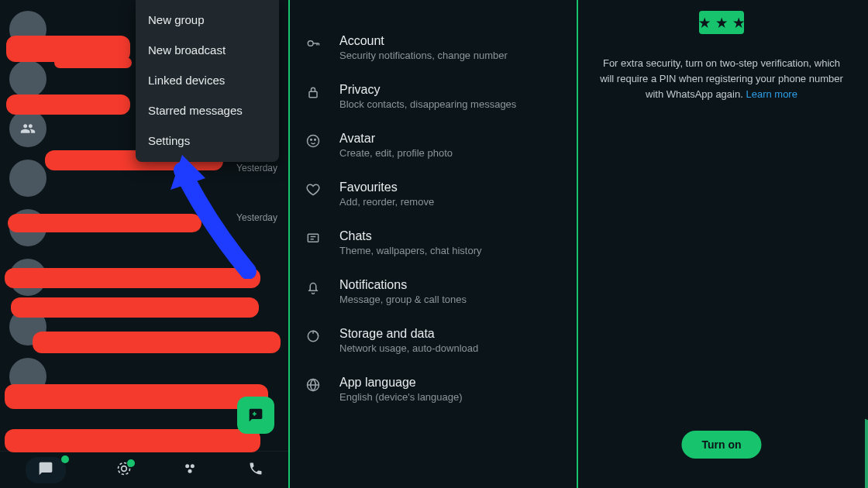 The height and width of the screenshot is (488, 868). I want to click on new-chat-icon, so click(256, 415).